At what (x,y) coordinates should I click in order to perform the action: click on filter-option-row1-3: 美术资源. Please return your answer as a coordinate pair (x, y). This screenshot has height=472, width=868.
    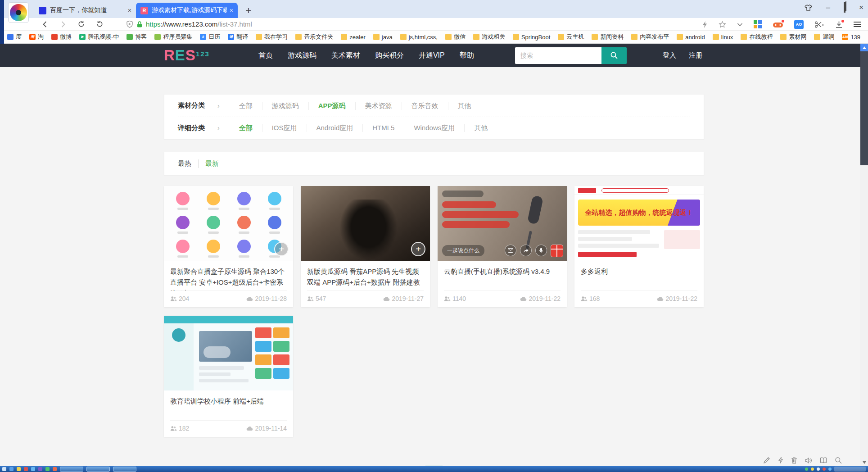
    Looking at the image, I should click on (378, 106).